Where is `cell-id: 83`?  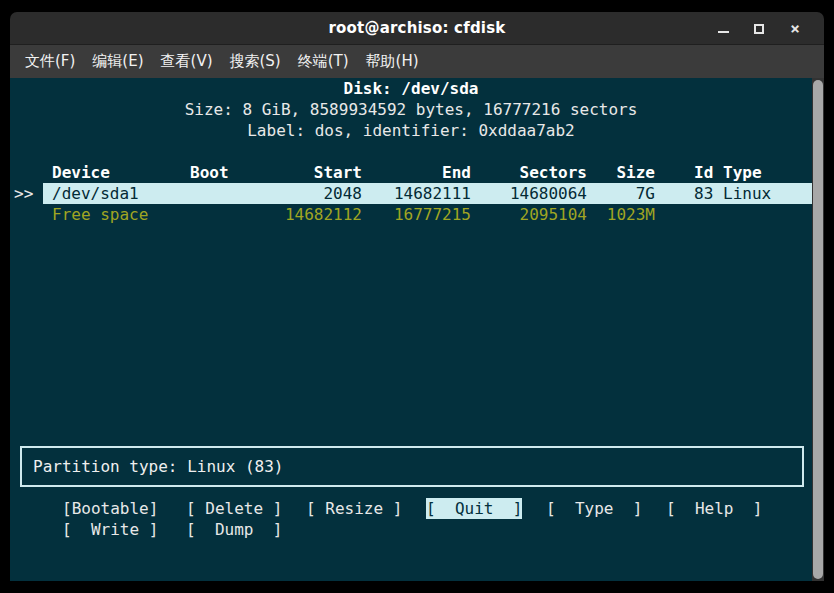
cell-id: 83 is located at coordinates (704, 194).